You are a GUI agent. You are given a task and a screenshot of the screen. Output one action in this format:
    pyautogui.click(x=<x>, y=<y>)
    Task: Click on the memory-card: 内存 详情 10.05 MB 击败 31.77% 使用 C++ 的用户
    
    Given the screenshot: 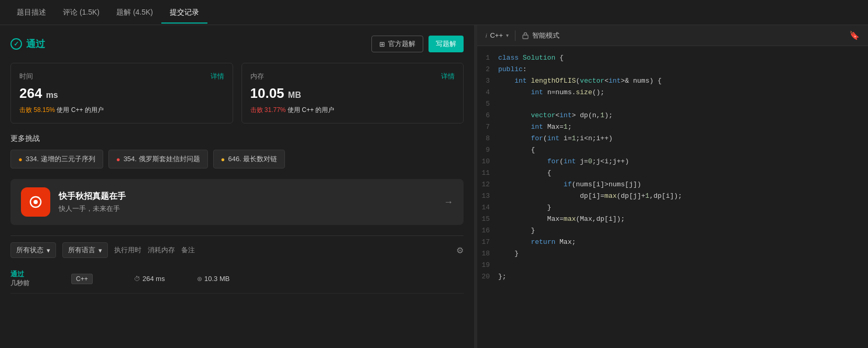 What is the action you would take?
    pyautogui.click(x=353, y=93)
    